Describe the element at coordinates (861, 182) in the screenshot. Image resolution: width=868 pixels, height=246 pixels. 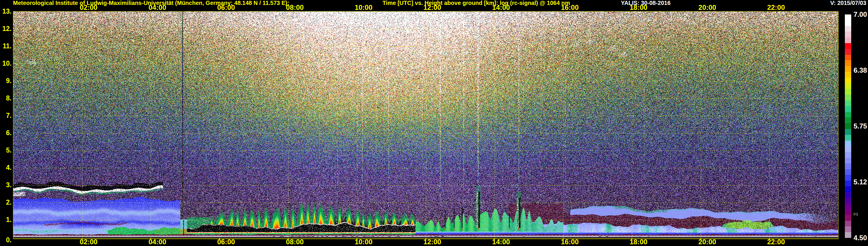
I see `colorbar-tick-label: 5.12` at that location.